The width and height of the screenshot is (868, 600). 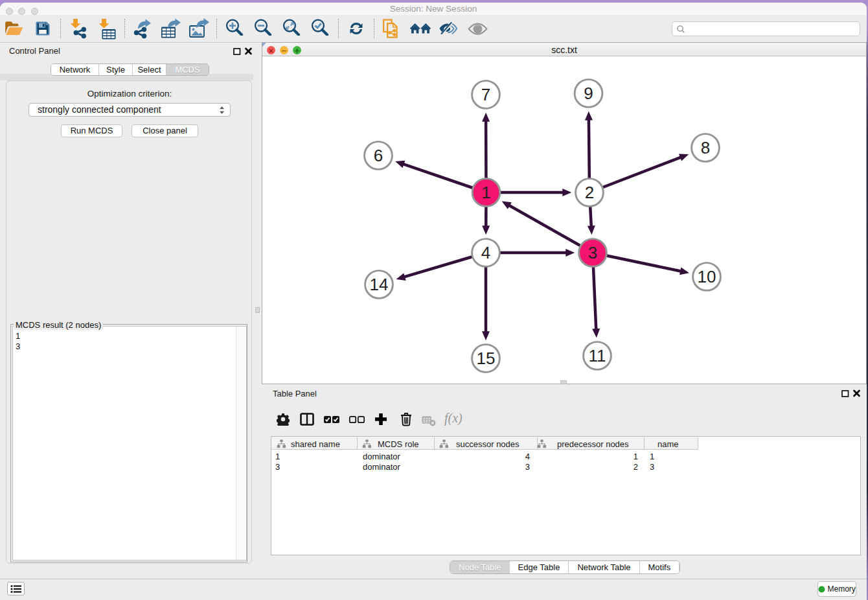 I want to click on svg-text: 9, so click(x=588, y=93).